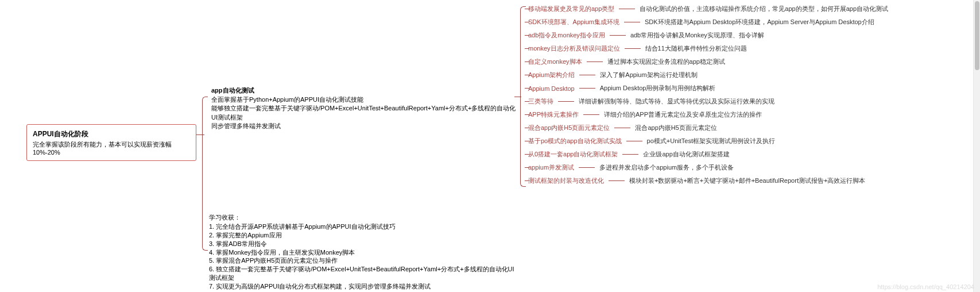 The image size is (980, 292). What do you see at coordinates (364, 109) in the screenshot?
I see `mid-node: app自动化测试 全面掌握基于Python+Appium的APPUI自动化测试技…` at bounding box center [364, 109].